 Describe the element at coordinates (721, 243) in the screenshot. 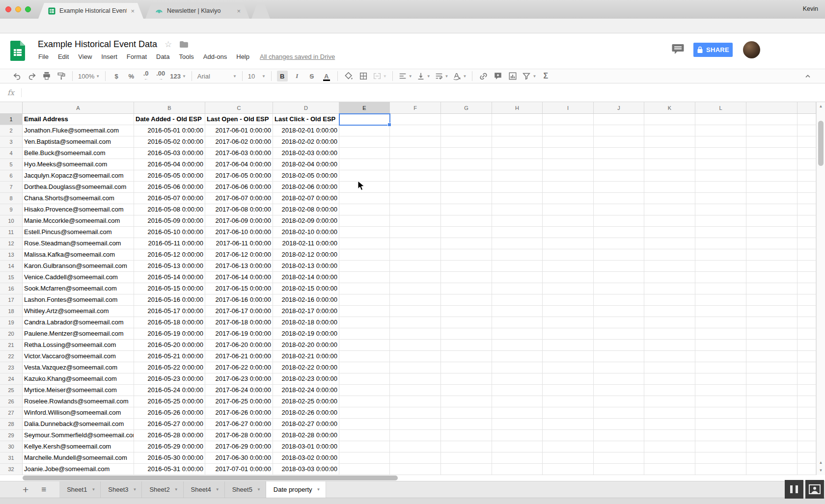

I see `cell-L12` at that location.